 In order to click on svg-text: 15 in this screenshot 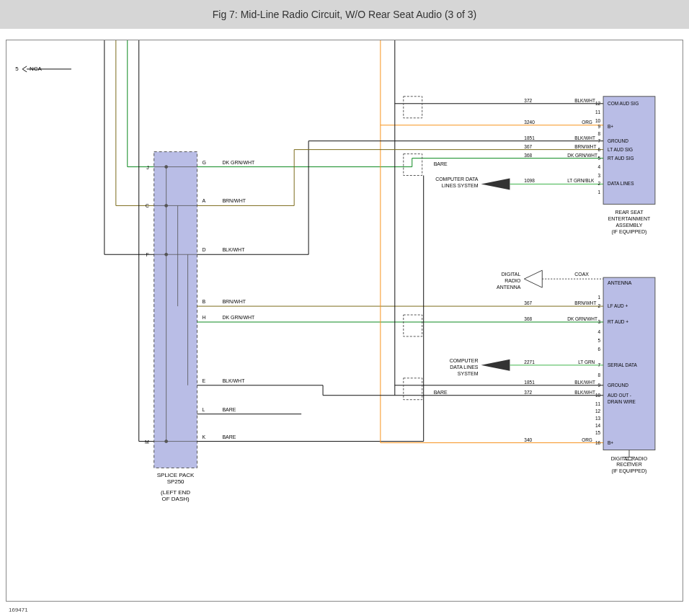, I will do `click(598, 432)`.